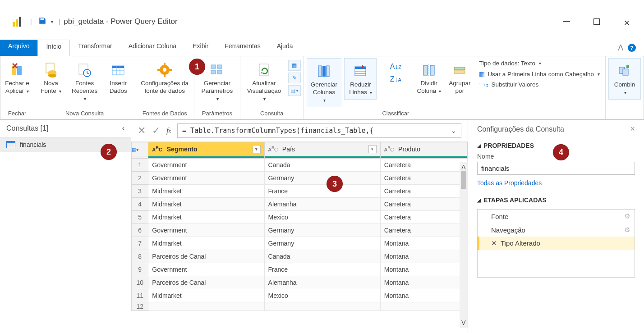 Image resolution: width=644 pixels, height=333 pixels. I want to click on combine-button: Combin▾, so click(625, 79).